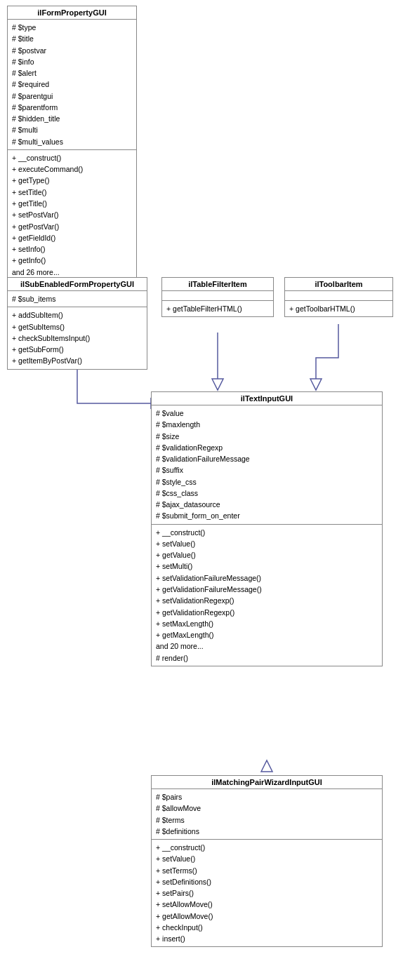  Describe the element at coordinates (72, 169) in the screenshot. I see `method-executecommand: + executeCommand()` at that location.